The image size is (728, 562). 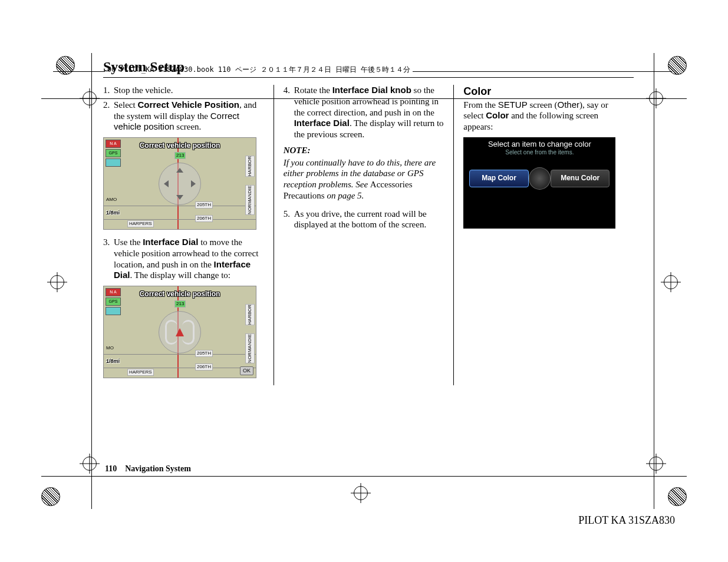 I want to click on step-text: Rotate the Interface Dial knob so the ve…, so click(x=369, y=113).